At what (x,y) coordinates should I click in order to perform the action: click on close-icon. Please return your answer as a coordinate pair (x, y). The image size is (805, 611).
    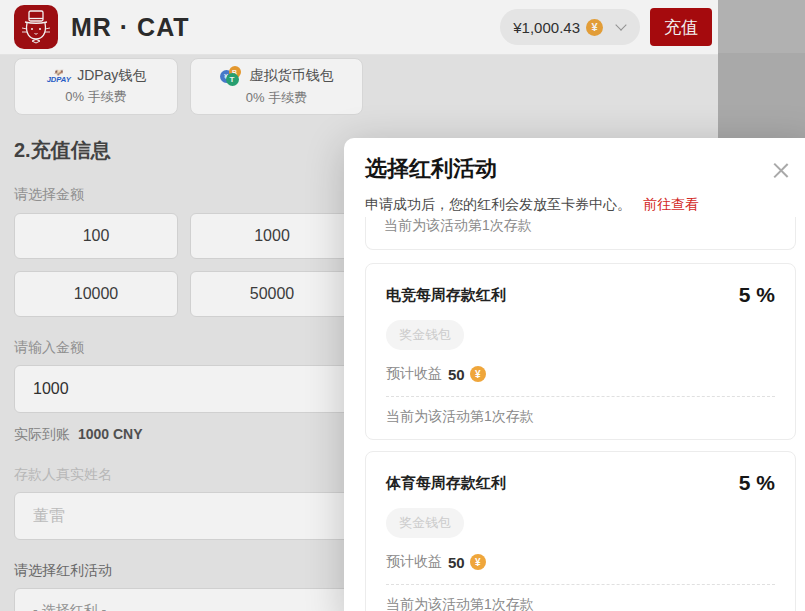
    Looking at the image, I should click on (781, 170).